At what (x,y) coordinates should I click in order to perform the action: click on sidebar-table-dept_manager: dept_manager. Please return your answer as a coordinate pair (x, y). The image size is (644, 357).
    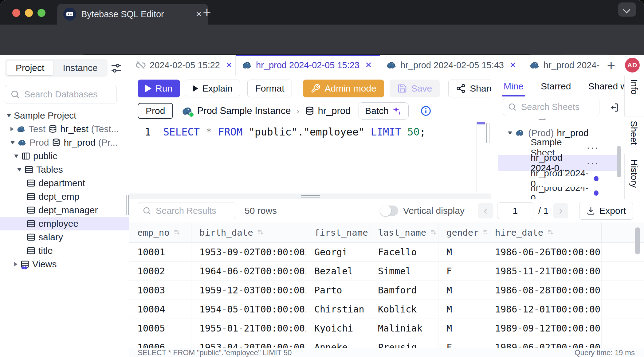
    Looking at the image, I should click on (65, 210).